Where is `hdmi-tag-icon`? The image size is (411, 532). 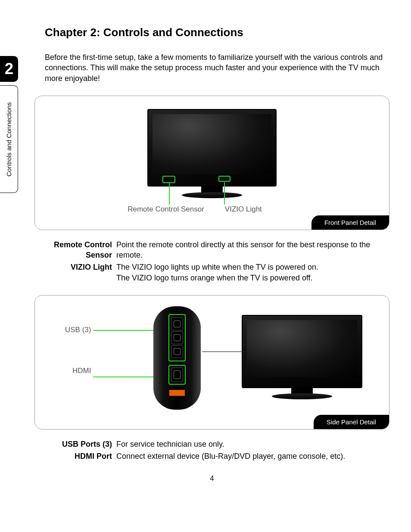
hdmi-tag-icon is located at coordinates (177, 393).